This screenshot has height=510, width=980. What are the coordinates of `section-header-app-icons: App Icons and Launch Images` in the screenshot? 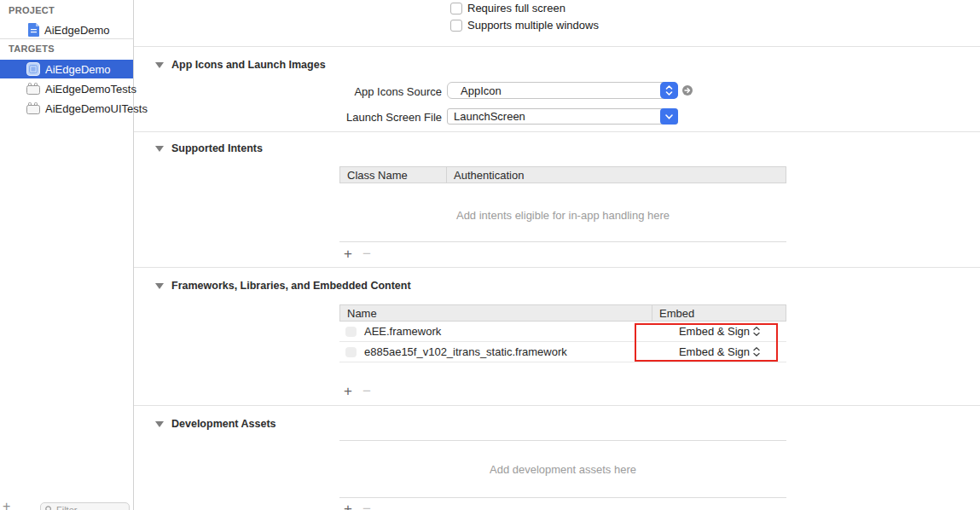 It's located at (241, 65).